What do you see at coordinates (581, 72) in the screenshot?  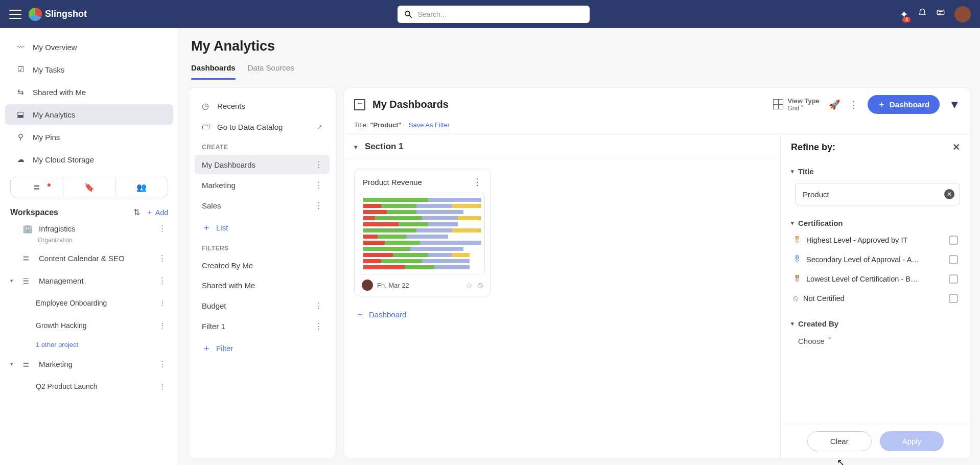 I see `main-tabs: Dashboards Data Sources` at bounding box center [581, 72].